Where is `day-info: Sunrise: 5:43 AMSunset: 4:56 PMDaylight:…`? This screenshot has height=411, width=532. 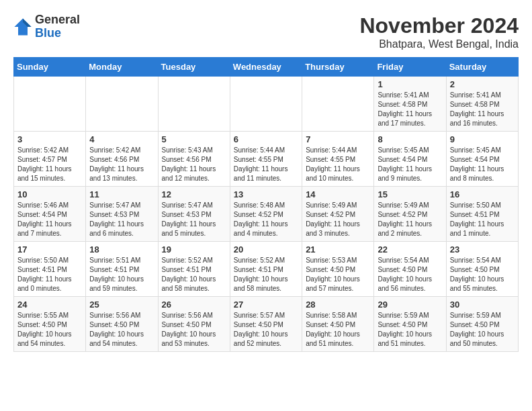
day-info: Sunrise: 5:43 AMSunset: 4:56 PMDaylight:… is located at coordinates (194, 165).